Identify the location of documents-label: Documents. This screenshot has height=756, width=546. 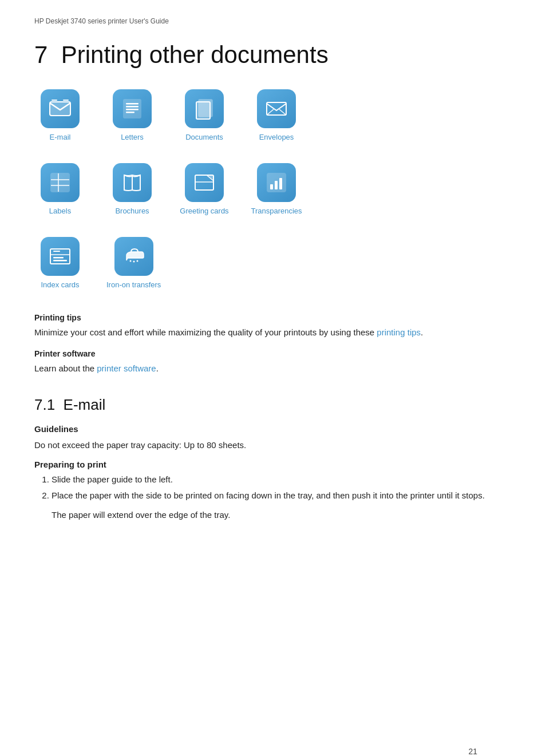
(204, 137).